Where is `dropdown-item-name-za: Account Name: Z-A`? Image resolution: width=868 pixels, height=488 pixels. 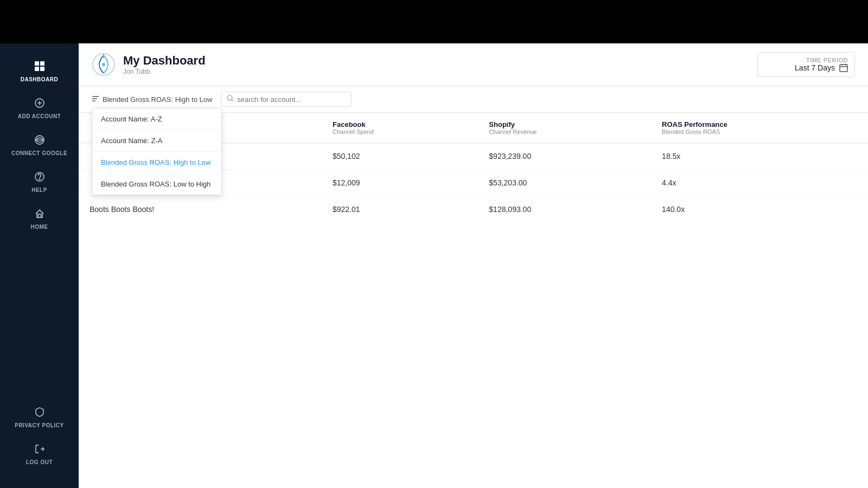 dropdown-item-name-za: Account Name: Z-A is located at coordinates (157, 141).